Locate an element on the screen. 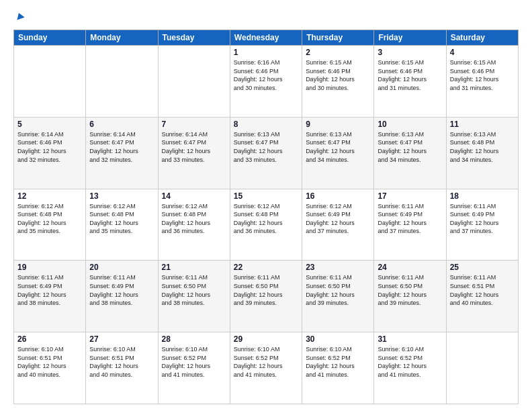 The height and width of the screenshot is (411, 532). day-number: 15 is located at coordinates (266, 196).